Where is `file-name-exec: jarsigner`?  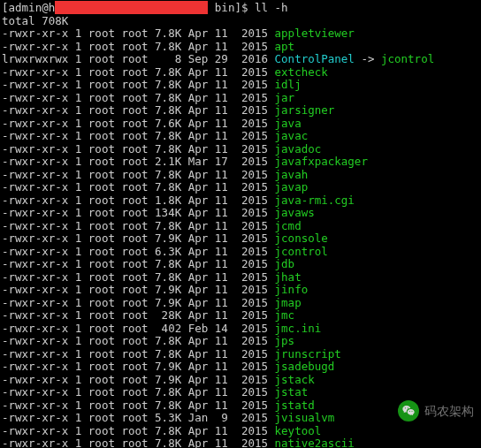
file-name-exec: jarsigner is located at coordinates (305, 110).